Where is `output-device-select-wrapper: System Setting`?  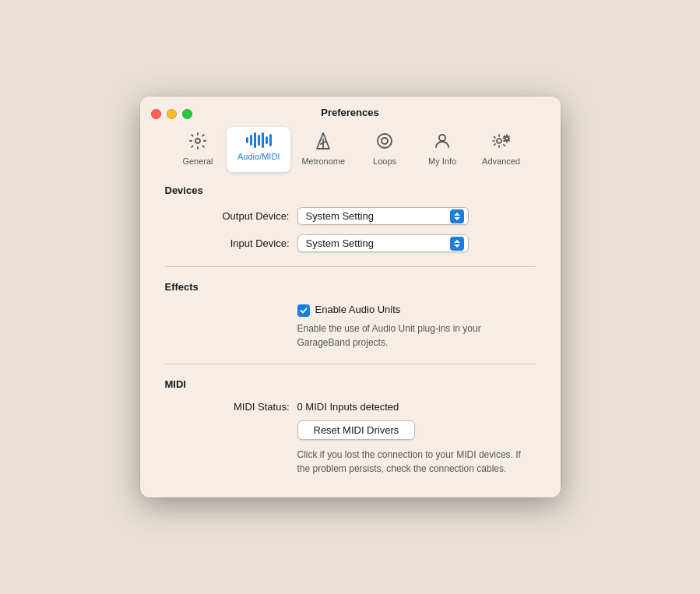
output-device-select-wrapper: System Setting is located at coordinates (383, 216).